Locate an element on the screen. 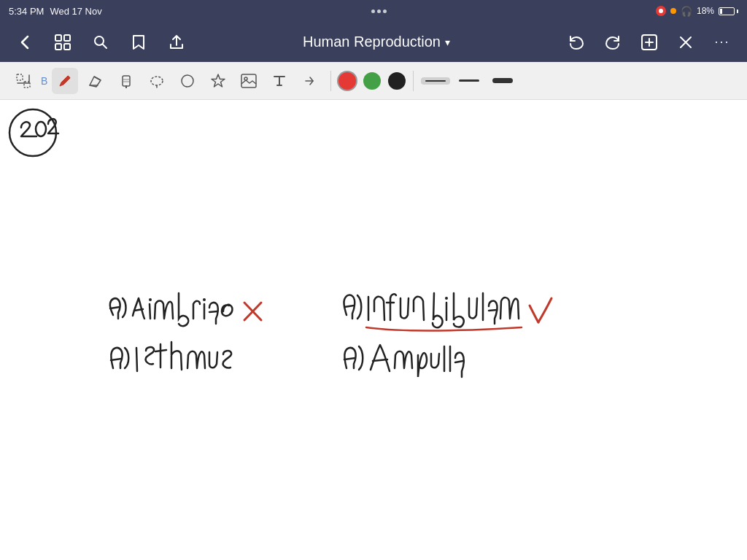  nav-title-area: Human Reproduction ▾ is located at coordinates (376, 42).